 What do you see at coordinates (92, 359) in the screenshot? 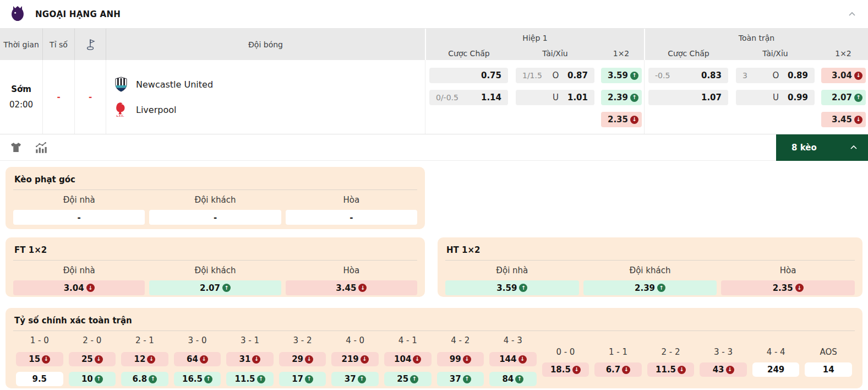
I see `score-top-odds-cell: 25` at bounding box center [92, 359].